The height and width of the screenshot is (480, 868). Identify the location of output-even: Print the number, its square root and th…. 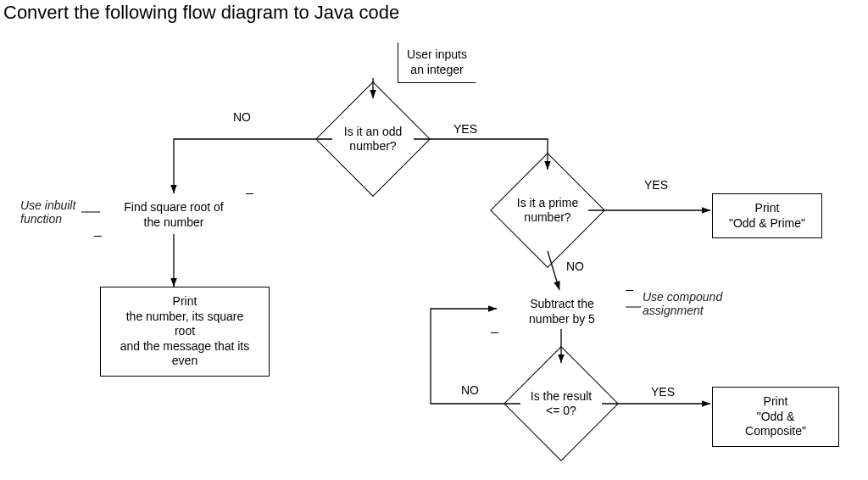
(185, 332).